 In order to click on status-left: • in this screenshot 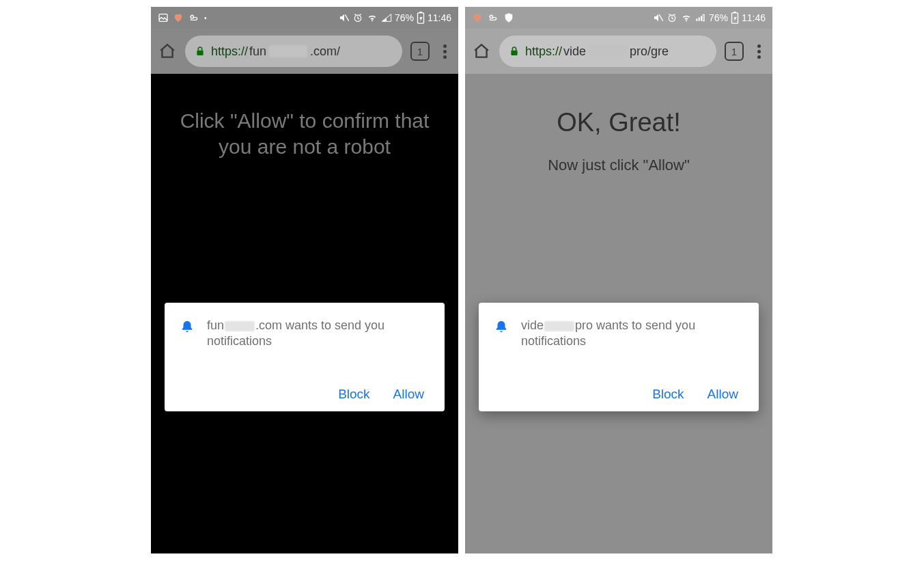, I will do `click(182, 18)`.